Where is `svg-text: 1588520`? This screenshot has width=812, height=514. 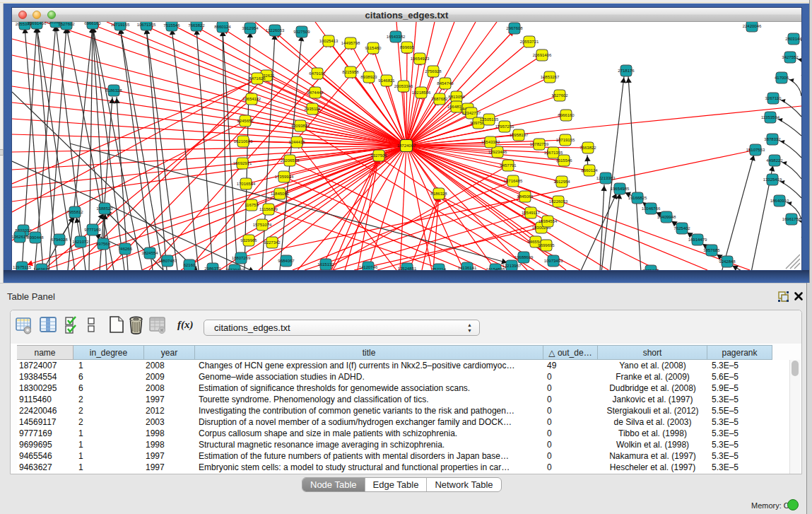 svg-text: 1588520 is located at coordinates (105, 209).